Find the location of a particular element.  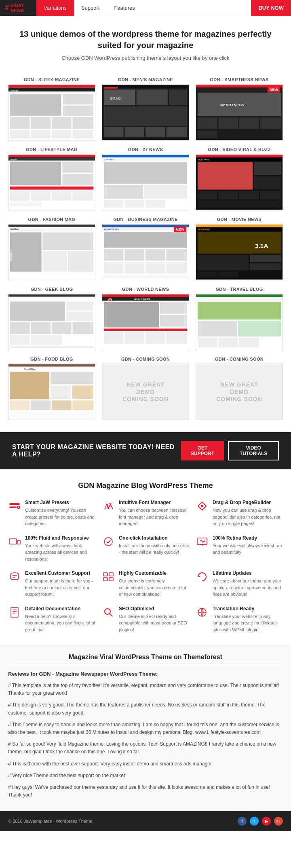

video-tutorials-button: VIDEO TUTORIALS is located at coordinates (253, 451).